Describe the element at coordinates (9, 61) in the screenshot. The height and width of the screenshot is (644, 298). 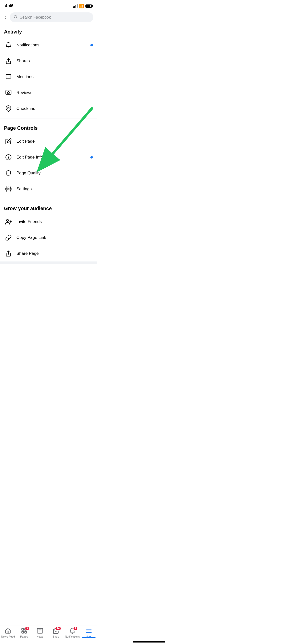
I see `share-icon` at that location.